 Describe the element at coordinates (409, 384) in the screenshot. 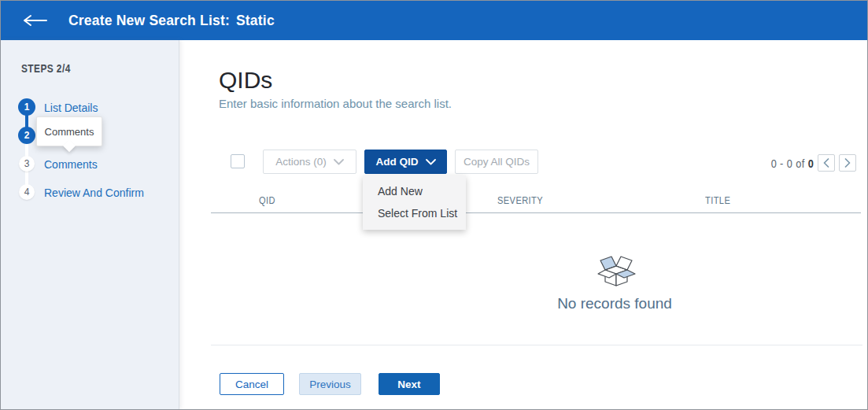

I see `next-button: Next` at that location.